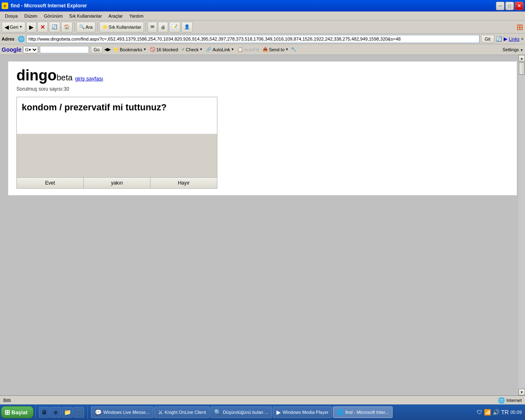 This screenshot has width=525, height=420. What do you see at coordinates (105, 27) in the screenshot?
I see `favorites-icon: ⭐` at bounding box center [105, 27].